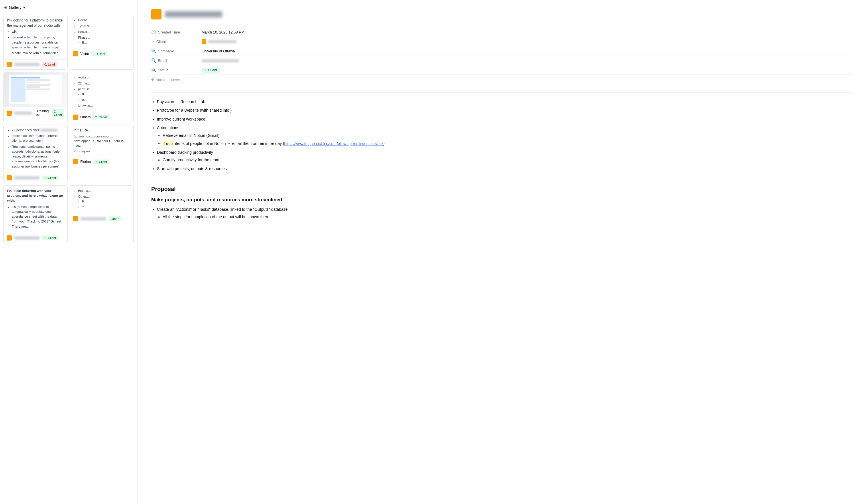  What do you see at coordinates (166, 51) in the screenshot?
I see `company-label: Company` at bounding box center [166, 51].